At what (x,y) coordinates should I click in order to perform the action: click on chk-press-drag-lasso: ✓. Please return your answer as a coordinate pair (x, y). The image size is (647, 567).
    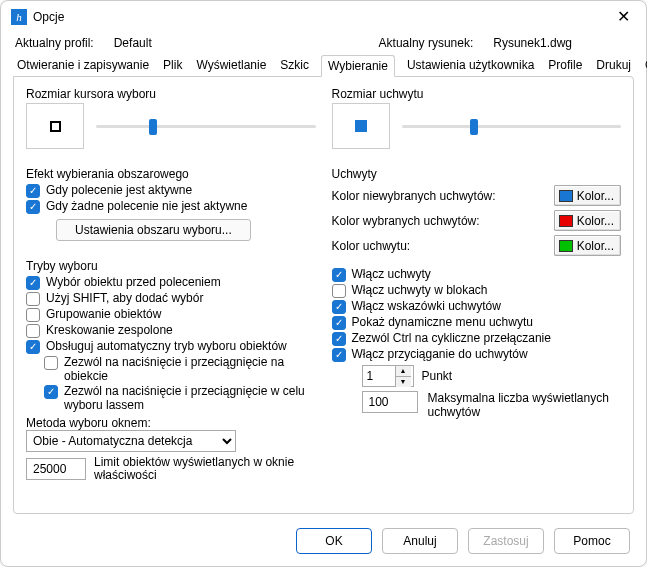
    Looking at the image, I should click on (51, 392).